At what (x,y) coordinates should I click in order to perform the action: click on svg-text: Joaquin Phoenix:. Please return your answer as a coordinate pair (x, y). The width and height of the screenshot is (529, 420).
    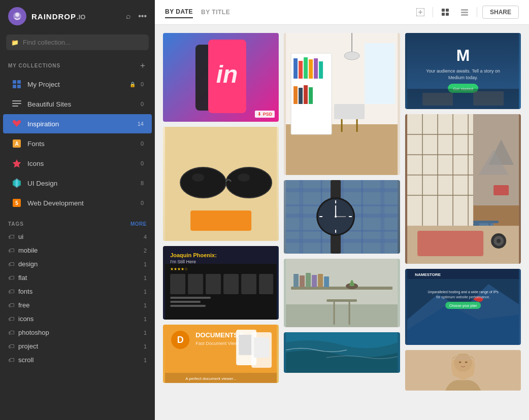
    Looking at the image, I should click on (193, 255).